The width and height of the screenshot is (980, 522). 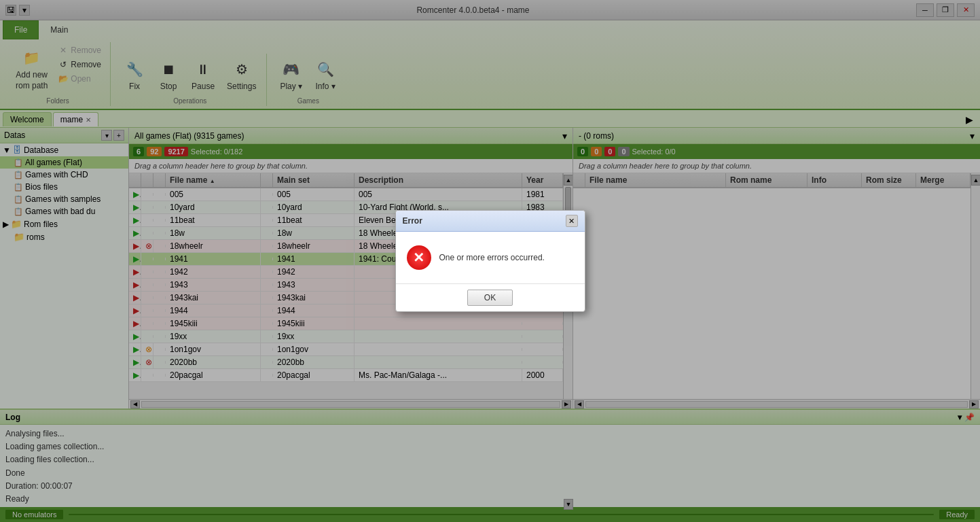 I want to click on modal-title: Error, so click(x=413, y=221).